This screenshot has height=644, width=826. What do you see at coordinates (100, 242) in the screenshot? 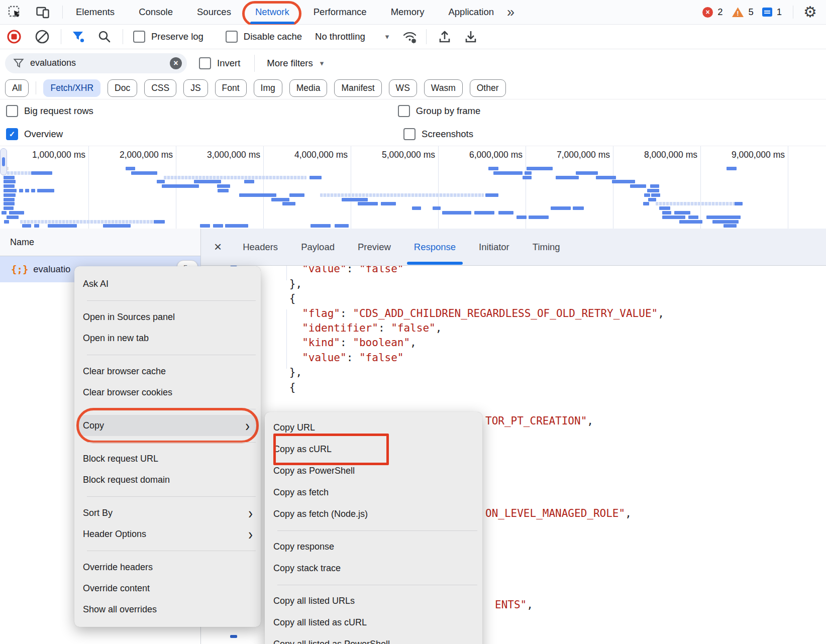
I see `name-column-header: Name` at bounding box center [100, 242].